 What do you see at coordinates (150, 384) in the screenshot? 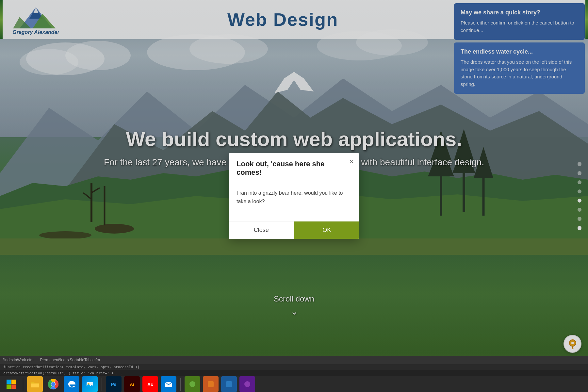
I see `acrobat-icon: Ac` at bounding box center [150, 384].